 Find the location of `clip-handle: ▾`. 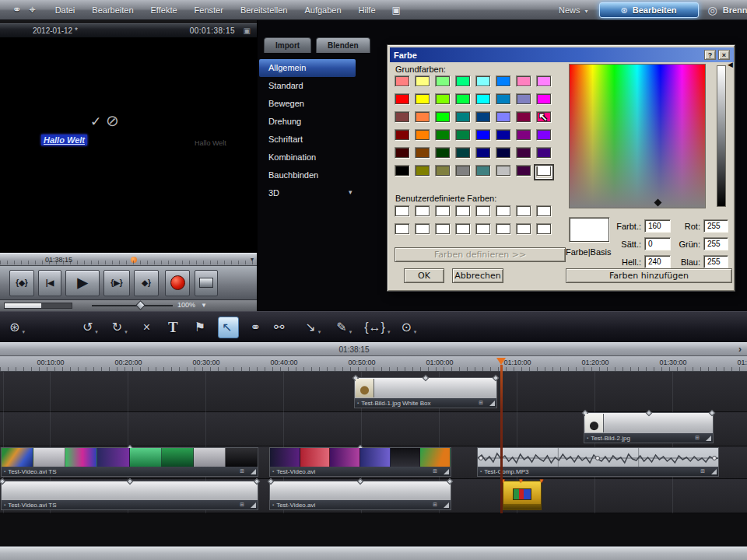

clip-handle: ▾ is located at coordinates (521, 481).